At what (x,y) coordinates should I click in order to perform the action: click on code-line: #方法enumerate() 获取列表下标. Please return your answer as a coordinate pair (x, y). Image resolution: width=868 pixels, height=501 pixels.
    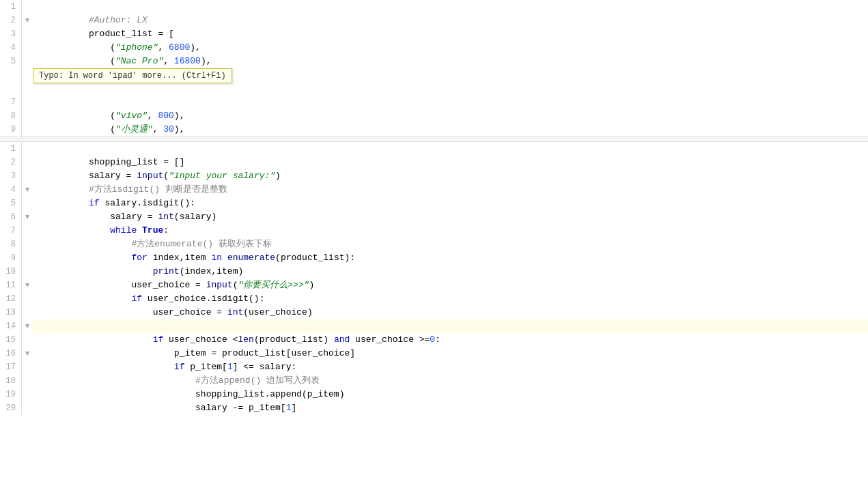
    Looking at the image, I should click on (451, 231).